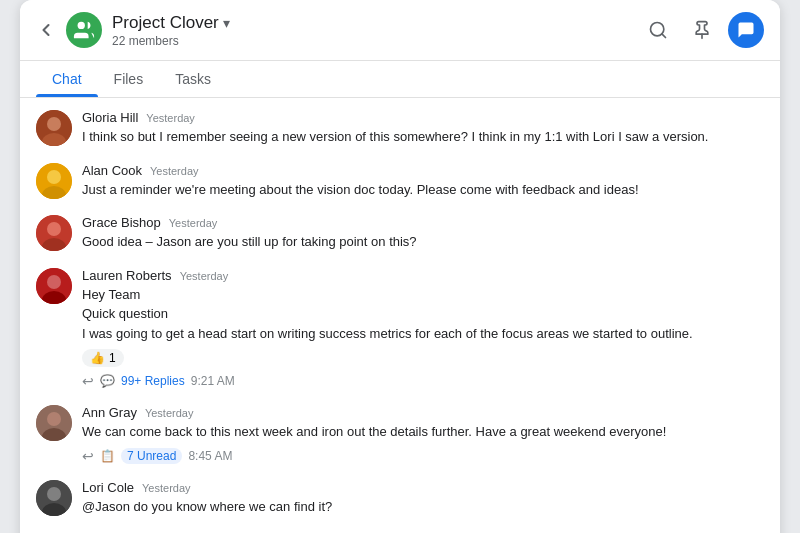 The height and width of the screenshot is (533, 800). I want to click on sender-name: Gloria Hill, so click(110, 118).